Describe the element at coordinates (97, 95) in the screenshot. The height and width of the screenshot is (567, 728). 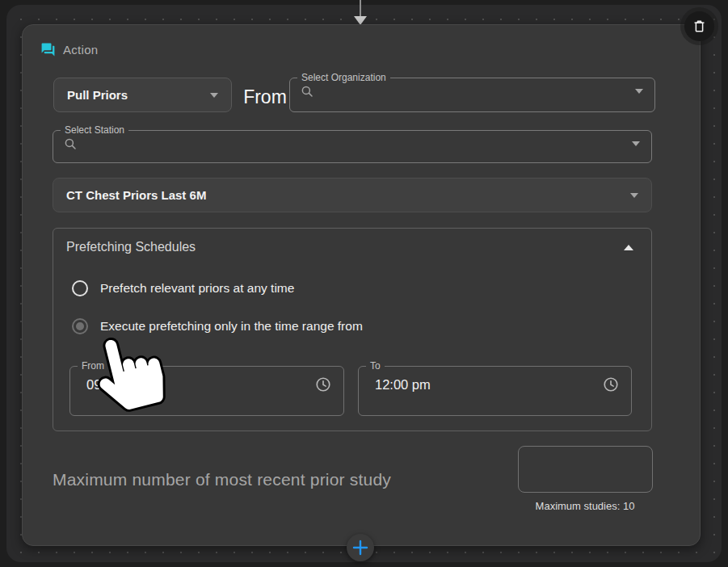
I see `action-type-value: Pull Priors` at that location.